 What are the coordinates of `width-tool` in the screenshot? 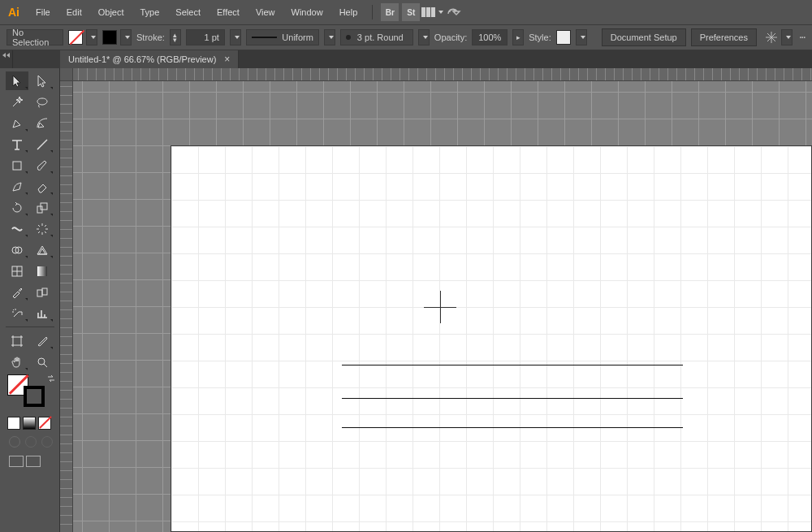 It's located at (17, 229).